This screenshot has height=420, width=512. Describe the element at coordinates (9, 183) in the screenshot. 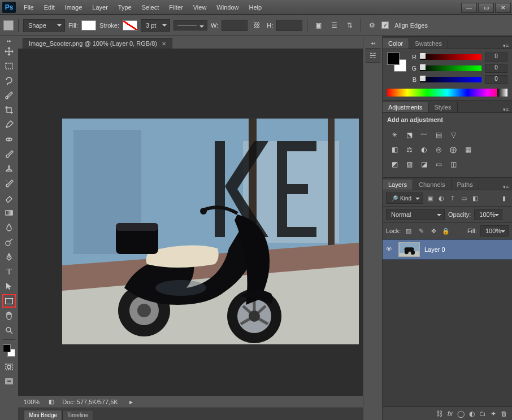

I see `history-brush-tool` at that location.